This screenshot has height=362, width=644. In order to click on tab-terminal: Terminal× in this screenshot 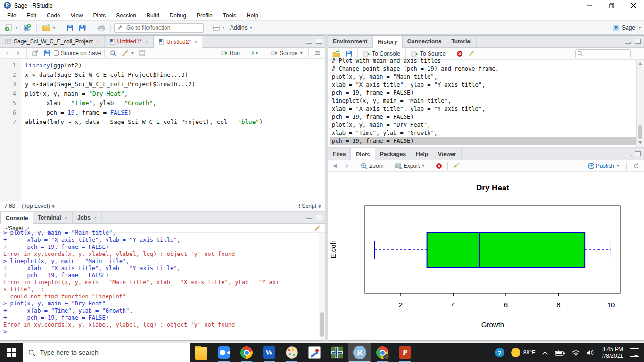, I will do `click(53, 218)`.